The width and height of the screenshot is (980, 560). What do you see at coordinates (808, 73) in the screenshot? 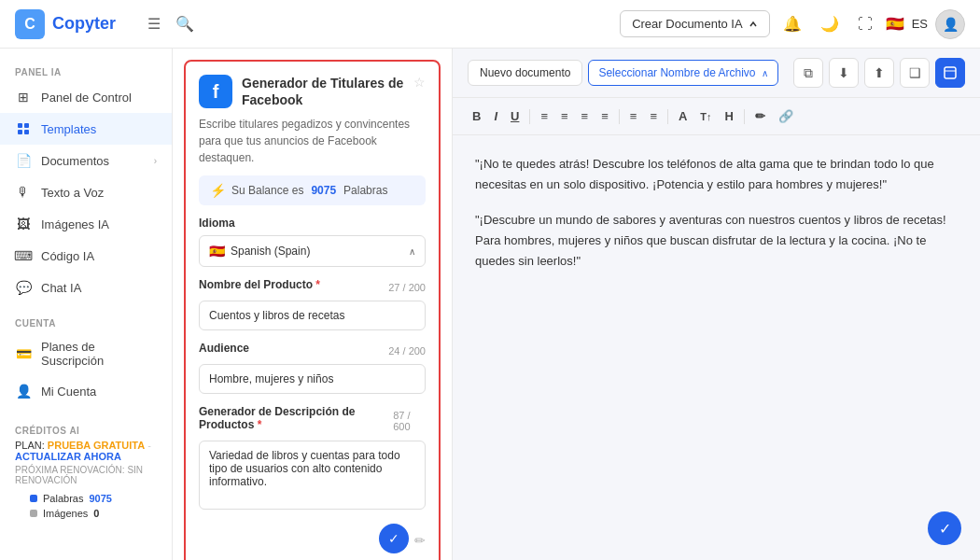
I see `copy-icon-btn: ⧉` at bounding box center [808, 73].